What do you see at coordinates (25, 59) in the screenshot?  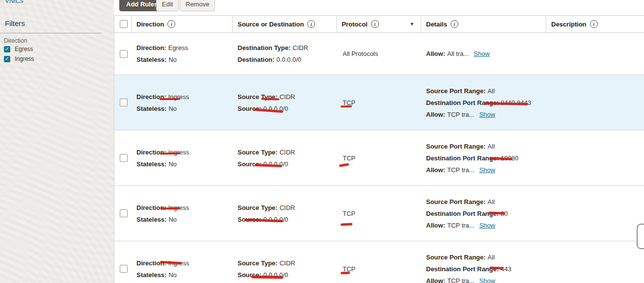 I see `filter-ingress-label: Ingress` at bounding box center [25, 59].